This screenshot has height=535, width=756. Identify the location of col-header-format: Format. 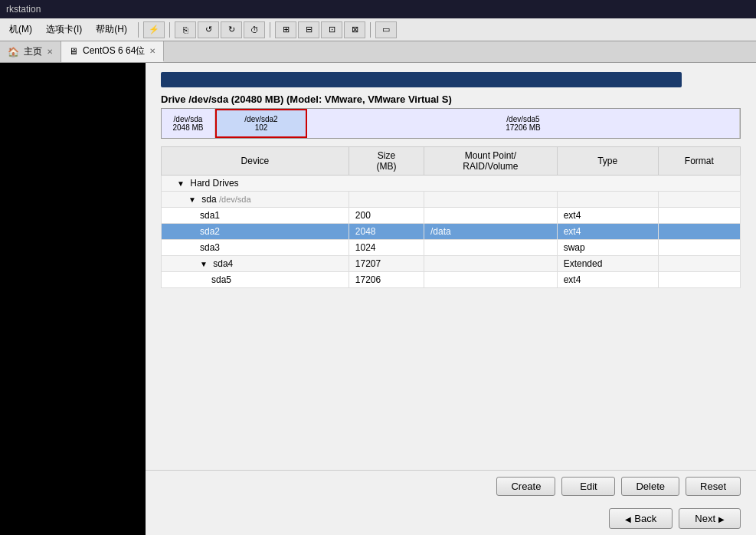
(699, 161).